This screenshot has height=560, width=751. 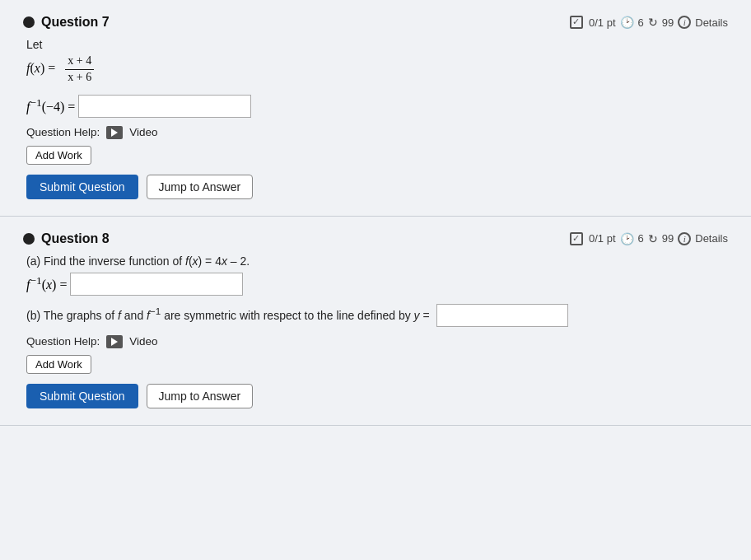 What do you see at coordinates (653, 22) in the screenshot?
I see `refresh-icon: ↻` at bounding box center [653, 22].